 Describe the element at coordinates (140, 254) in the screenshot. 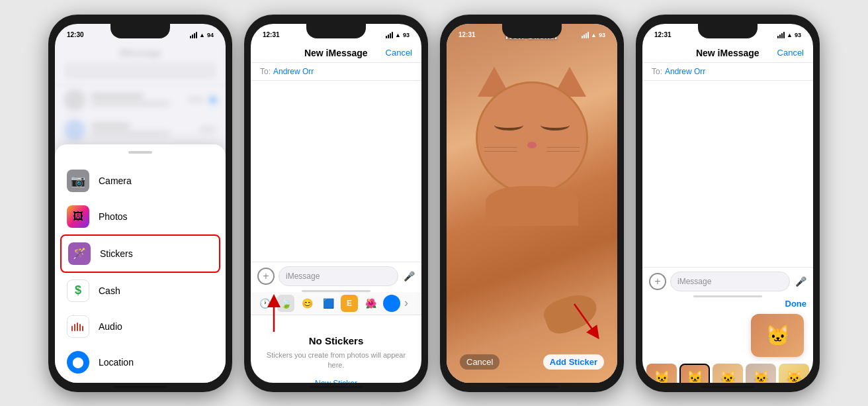

I see `menu-item-stickers: 🪄 Stickers` at that location.